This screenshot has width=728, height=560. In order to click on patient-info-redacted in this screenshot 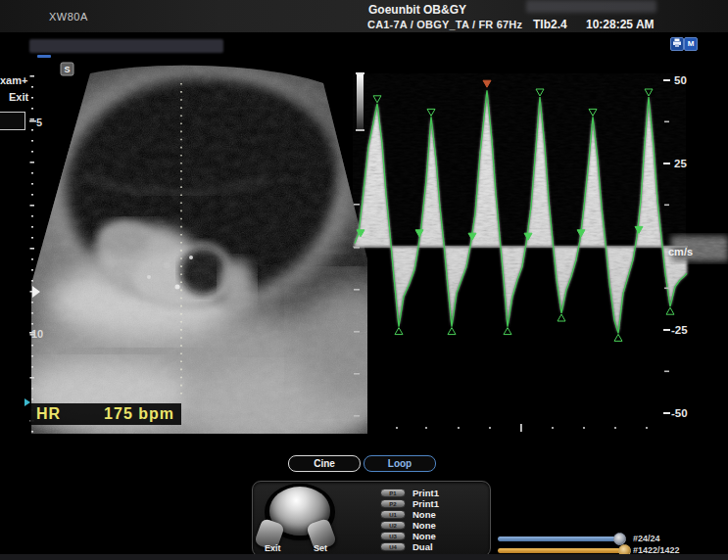, I will do `click(592, 6)`.